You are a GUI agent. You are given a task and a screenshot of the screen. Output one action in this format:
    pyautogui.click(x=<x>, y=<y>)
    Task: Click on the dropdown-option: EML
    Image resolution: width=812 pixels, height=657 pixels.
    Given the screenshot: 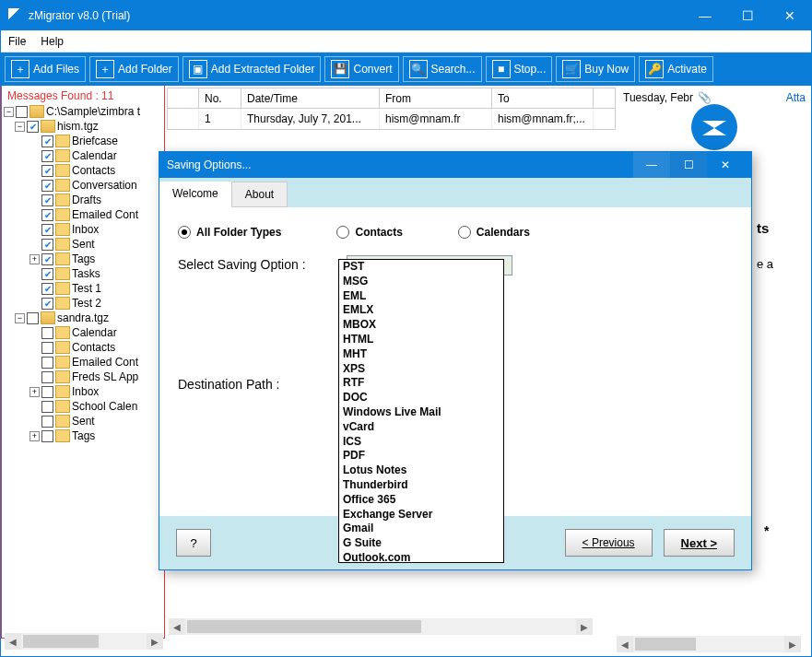 What is the action you would take?
    pyautogui.click(x=421, y=297)
    